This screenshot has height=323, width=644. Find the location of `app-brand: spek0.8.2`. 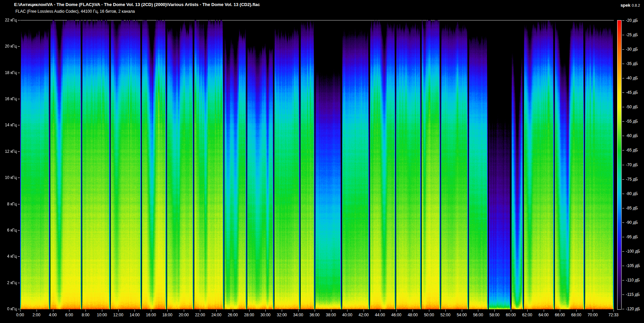

app-brand: spek0.8.2 is located at coordinates (630, 5).